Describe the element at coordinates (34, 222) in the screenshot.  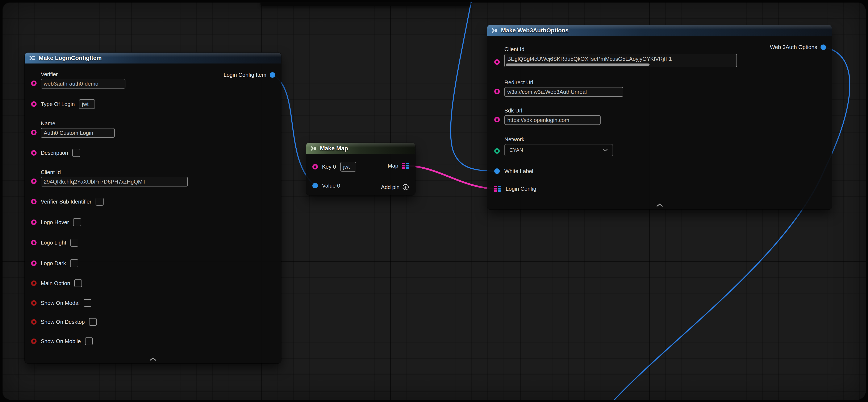
I see `logo-hover-pin` at that location.